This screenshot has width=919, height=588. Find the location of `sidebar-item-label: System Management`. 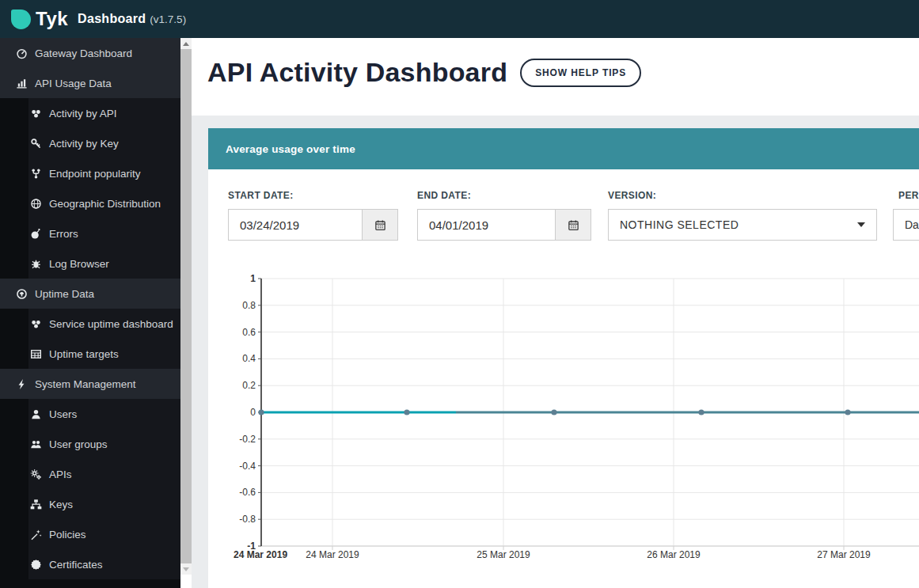

sidebar-item-label: System Management is located at coordinates (85, 385).